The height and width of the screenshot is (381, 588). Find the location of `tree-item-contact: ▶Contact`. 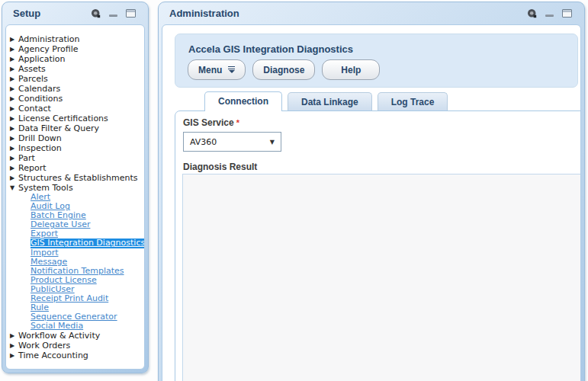

tree-item-contact: ▶Contact is located at coordinates (76, 108).